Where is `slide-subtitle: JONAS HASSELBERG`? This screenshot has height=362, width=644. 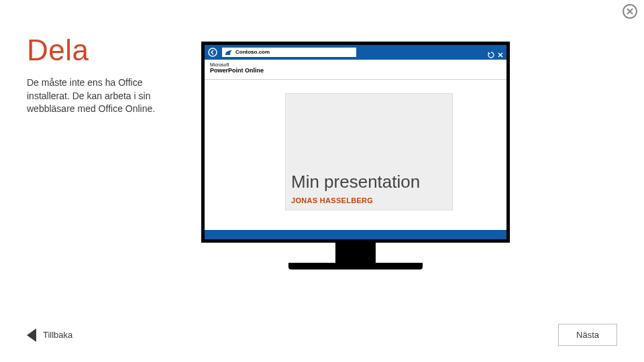
slide-subtitle: JONAS HASSELBERG is located at coordinates (332, 200).